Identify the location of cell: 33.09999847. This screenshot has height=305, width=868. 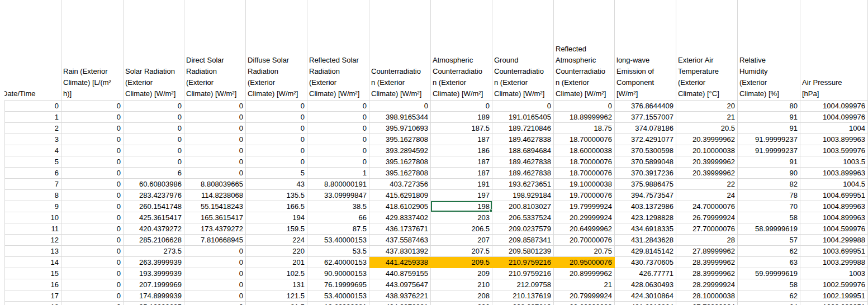
(339, 196).